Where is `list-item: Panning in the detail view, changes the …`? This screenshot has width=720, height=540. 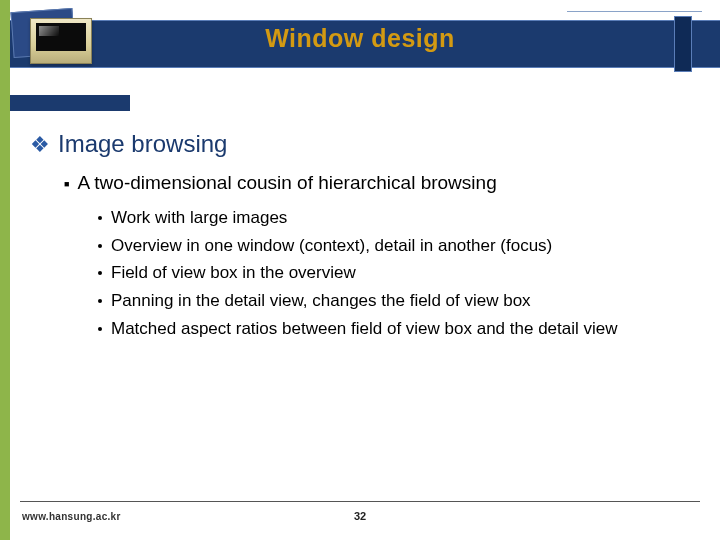
list-item: Panning in the detail view, changes the … is located at coordinates (399, 302).